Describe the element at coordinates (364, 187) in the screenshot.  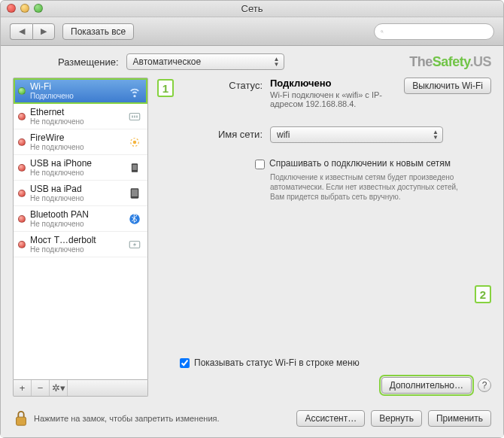
I see `ask-join-subtext: Подключение к известным сетям будет прои…` at that location.